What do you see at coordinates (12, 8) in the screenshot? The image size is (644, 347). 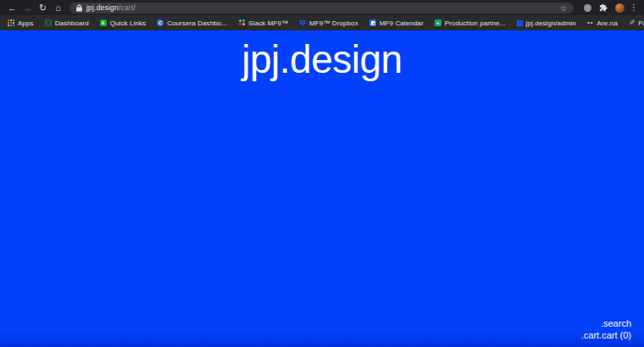 I see `back-icon: ←` at bounding box center [12, 8].